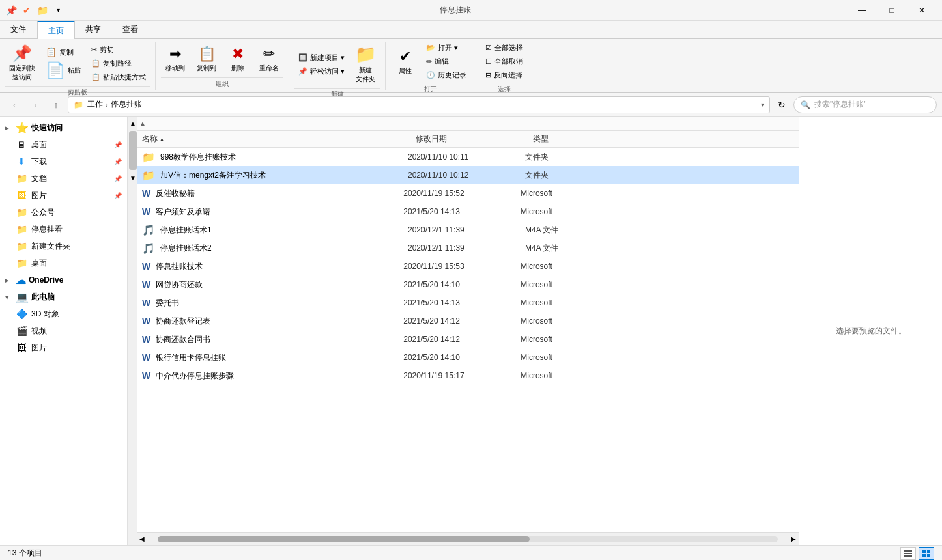 Image resolution: width=942 pixels, height=560 pixels. Describe the element at coordinates (365, 64) in the screenshot. I see `new-folder-button: 📁 新建文件夹` at that location.